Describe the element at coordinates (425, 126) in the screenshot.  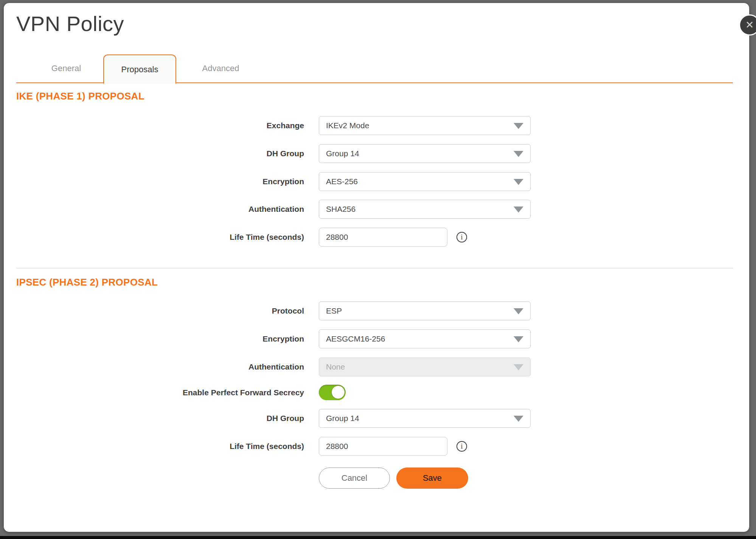
I see `exchange-select: IKEv2 Mode` at that location.